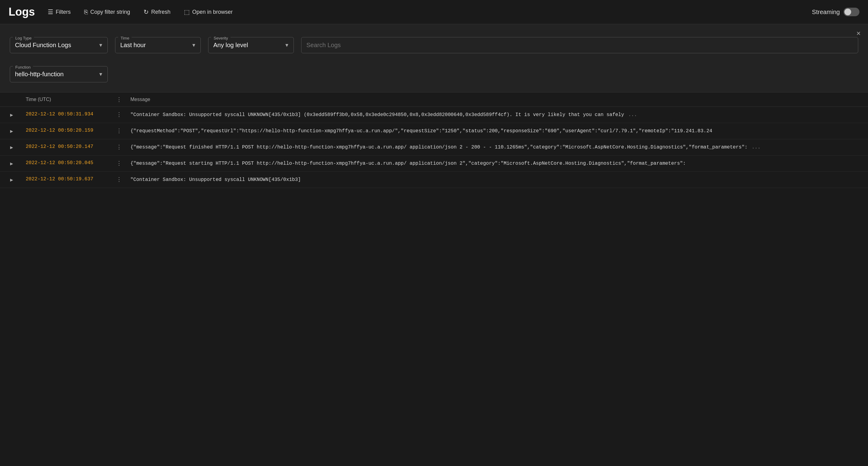  I want to click on message-col: {"message":"Request starting HTTP/1.1 PO…, so click(495, 164).